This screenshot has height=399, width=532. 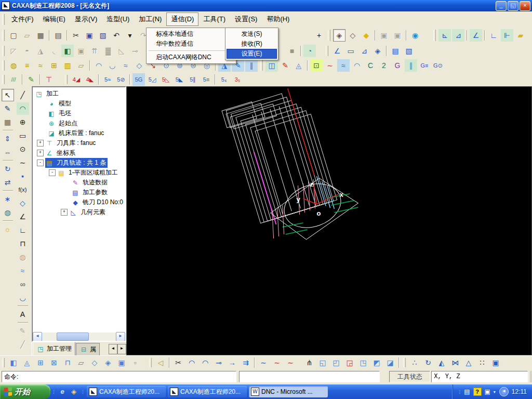 I want to click on command-input: 命令:, so click(x=119, y=377).